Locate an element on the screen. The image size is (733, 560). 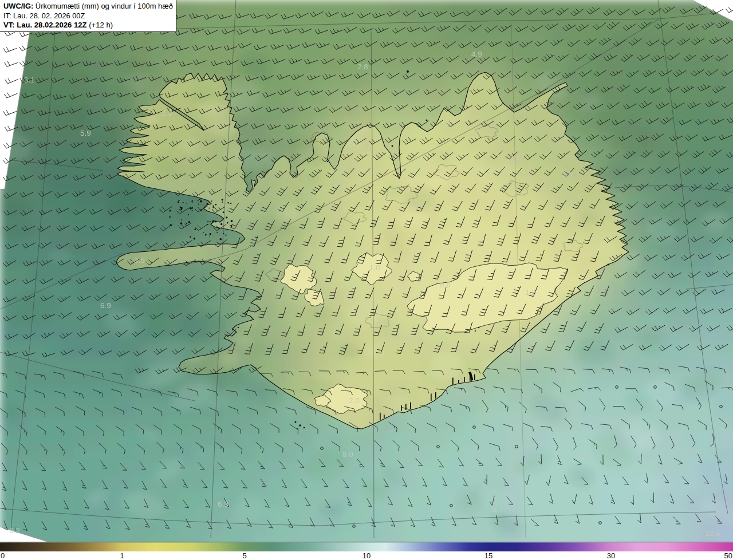
svg-text: 6.3 is located at coordinates (223, 504).